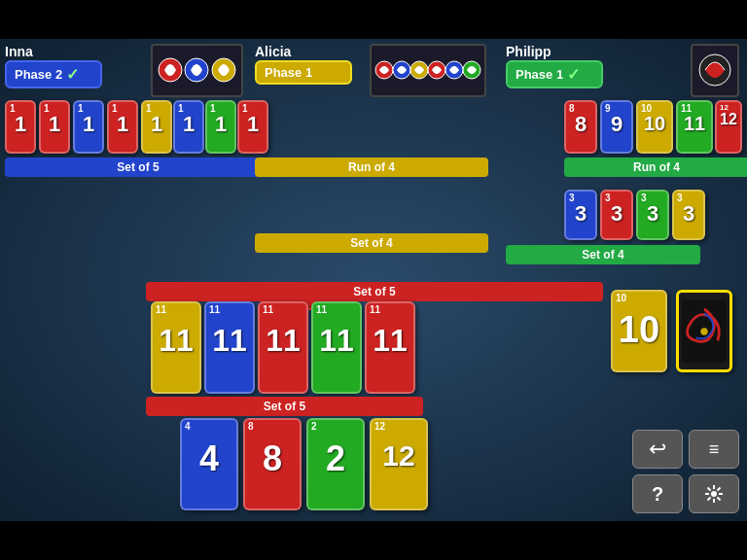  I want to click on alicia-avatar, so click(428, 70).